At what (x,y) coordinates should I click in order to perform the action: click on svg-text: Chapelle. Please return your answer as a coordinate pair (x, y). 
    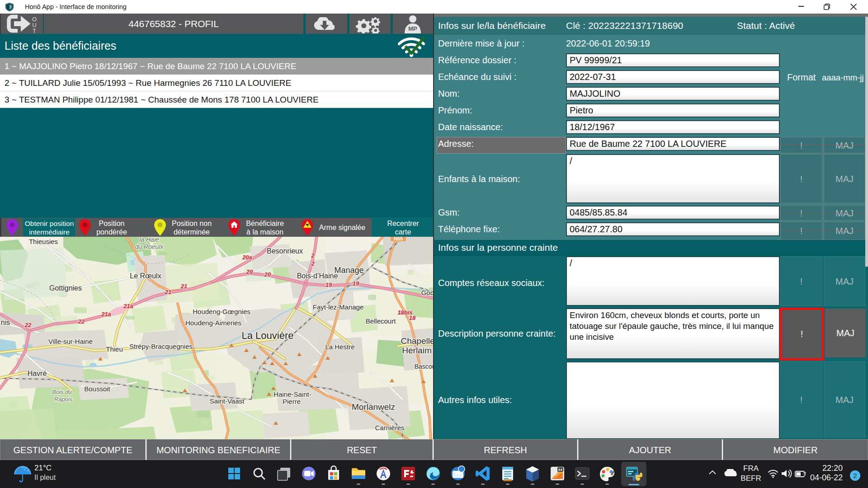
    Looking at the image, I should click on (417, 341).